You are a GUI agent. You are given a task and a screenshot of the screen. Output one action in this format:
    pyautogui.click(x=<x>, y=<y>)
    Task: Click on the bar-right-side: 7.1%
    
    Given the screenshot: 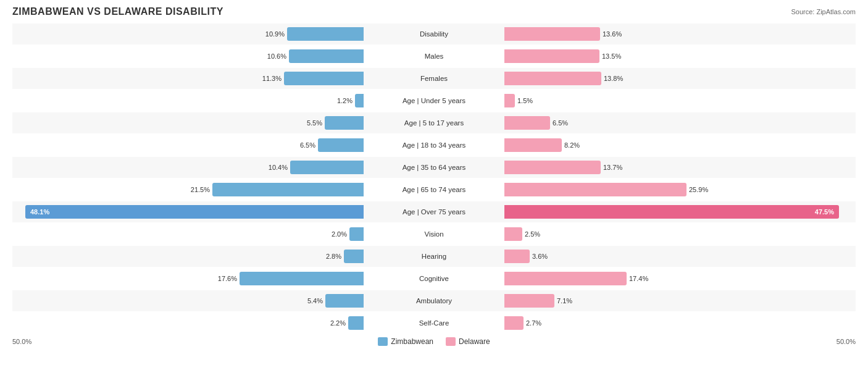 What is the action you would take?
    pyautogui.click(x=679, y=301)
    